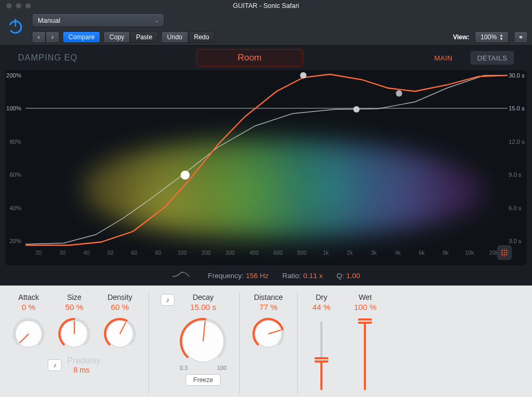 The width and height of the screenshot is (532, 397). I want to click on size-value: 50 %, so click(74, 307).